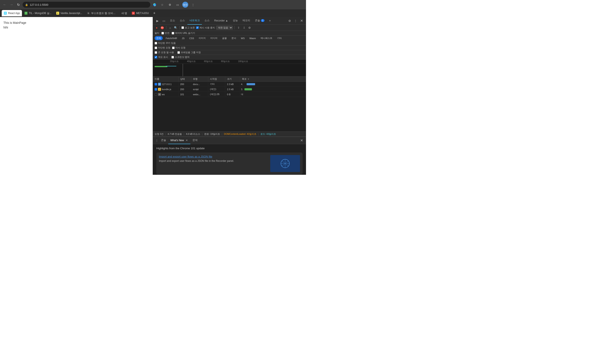  I want to click on translate-button: 🌎, so click(155, 5).